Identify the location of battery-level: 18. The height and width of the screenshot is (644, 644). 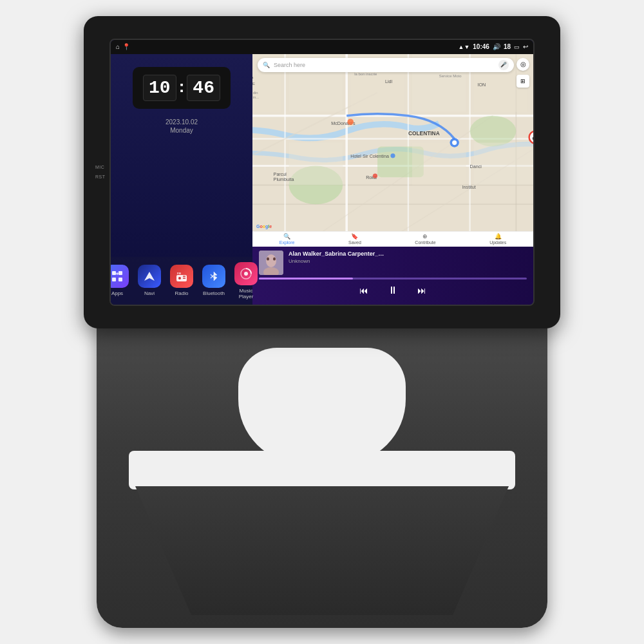
(507, 46).